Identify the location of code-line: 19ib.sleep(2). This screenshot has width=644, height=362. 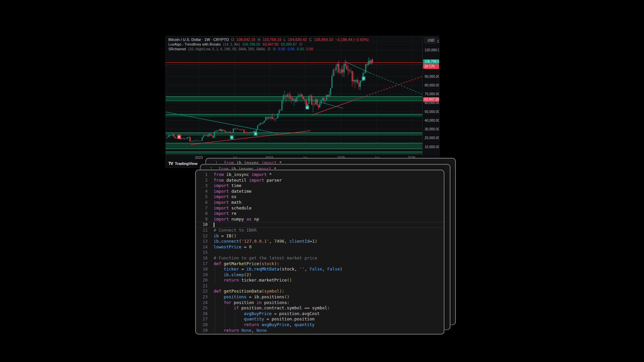
(320, 275).